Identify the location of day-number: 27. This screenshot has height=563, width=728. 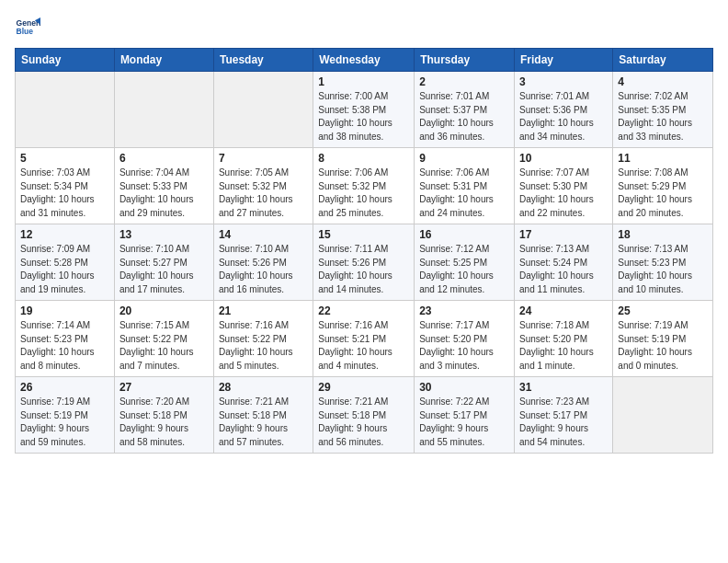
(164, 387).